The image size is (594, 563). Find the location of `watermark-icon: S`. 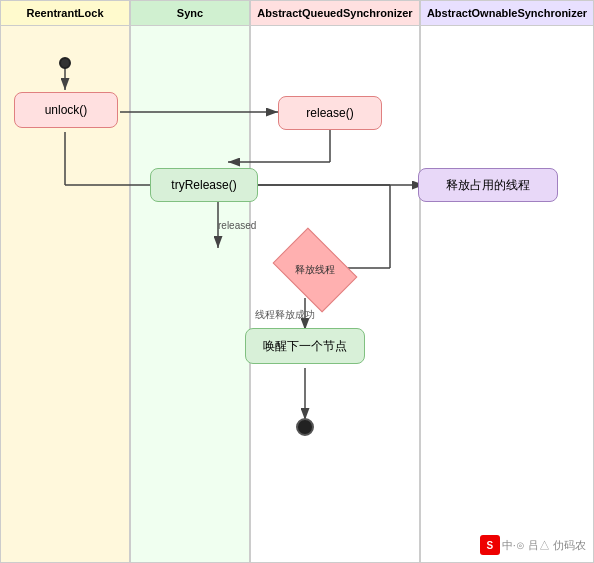

watermark-icon: S is located at coordinates (490, 545).